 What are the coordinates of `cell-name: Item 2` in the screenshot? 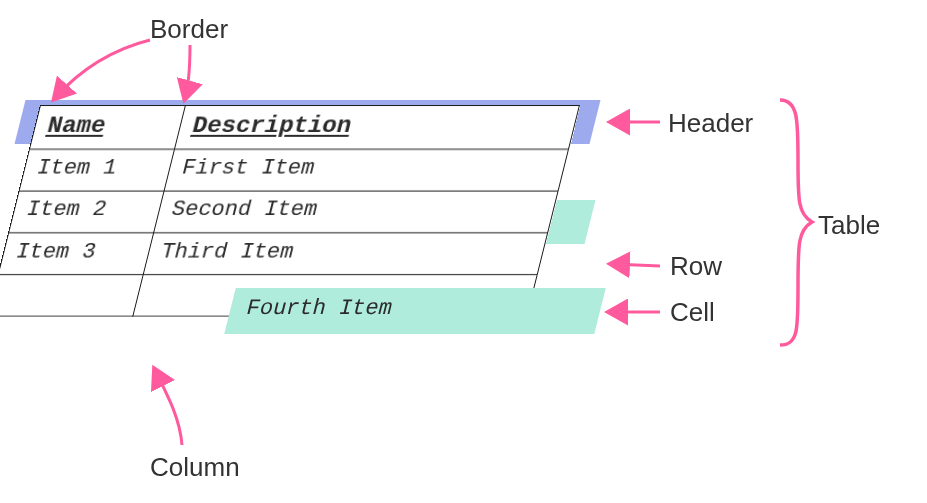 It's located at (86, 212).